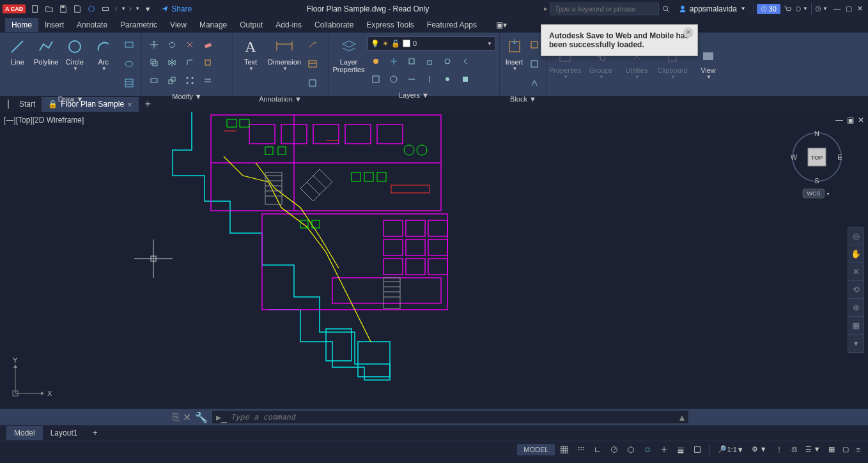 The height and width of the screenshot is (463, 868). What do you see at coordinates (35, 9) in the screenshot?
I see `new-icon` at bounding box center [35, 9].